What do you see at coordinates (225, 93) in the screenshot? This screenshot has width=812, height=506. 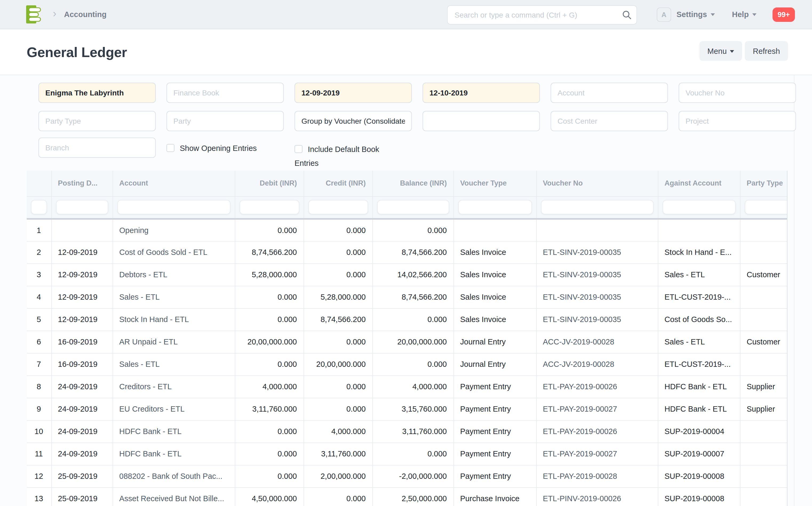 I see `filter-finance-book` at bounding box center [225, 93].